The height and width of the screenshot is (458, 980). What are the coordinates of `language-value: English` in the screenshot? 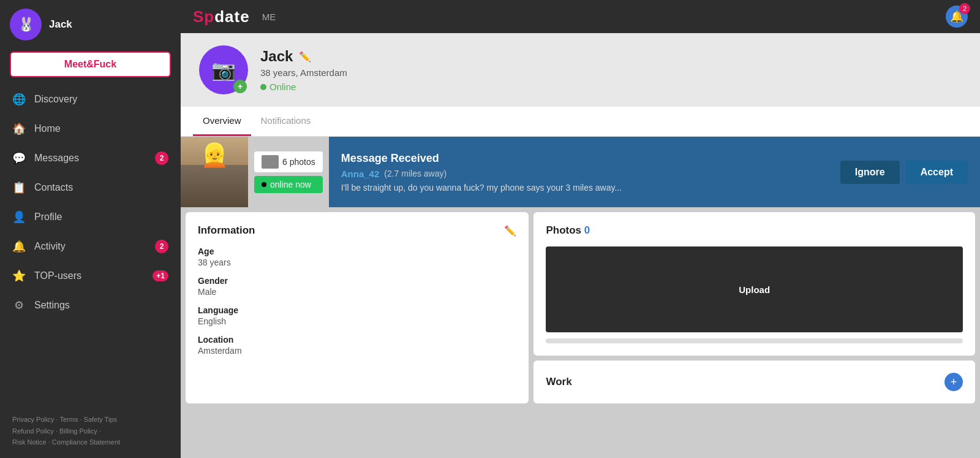 It's located at (357, 321).